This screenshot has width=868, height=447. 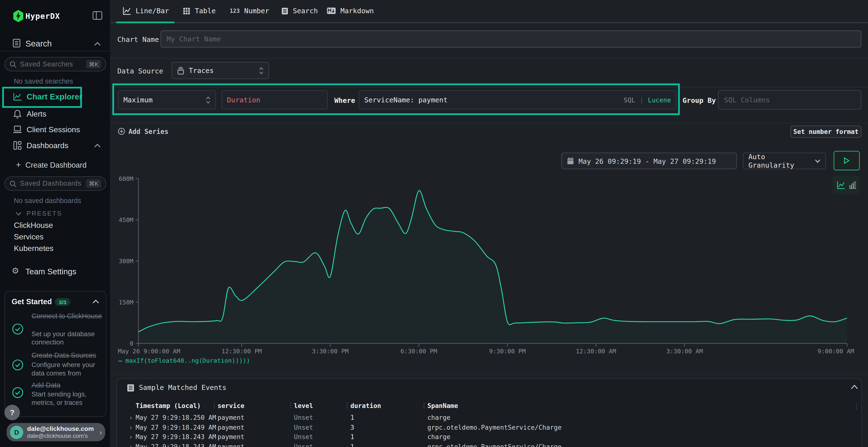 I want to click on svg-text: 9:00:00 AM, so click(x=836, y=351).